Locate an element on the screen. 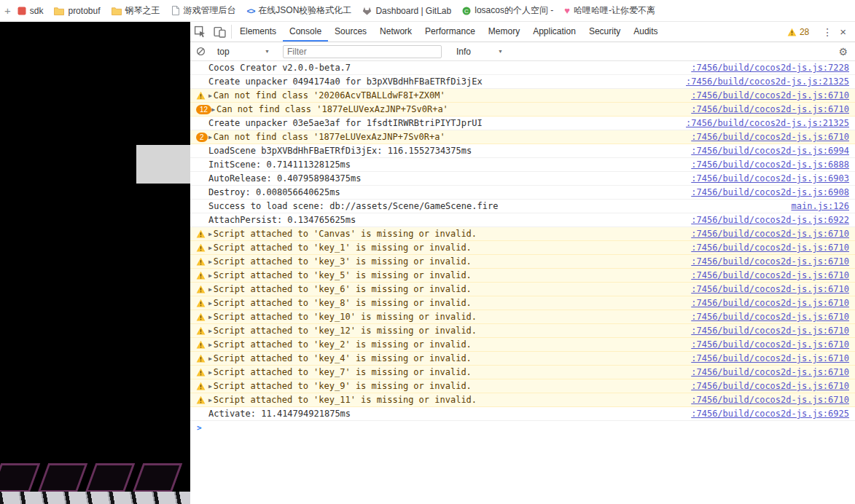 The width and height of the screenshot is (855, 504). console-source-link: :7456/build/cocos2d-js.js:6903 is located at coordinates (765, 178).